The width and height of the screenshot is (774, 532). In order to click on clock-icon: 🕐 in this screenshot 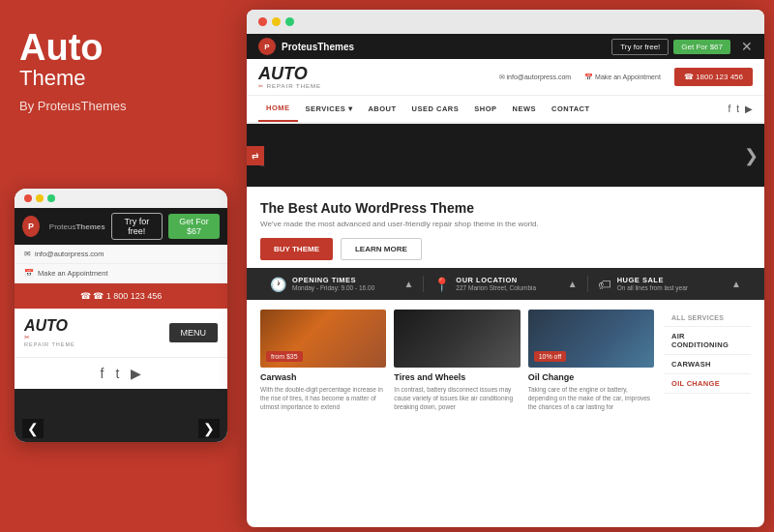, I will do `click(279, 284)`.